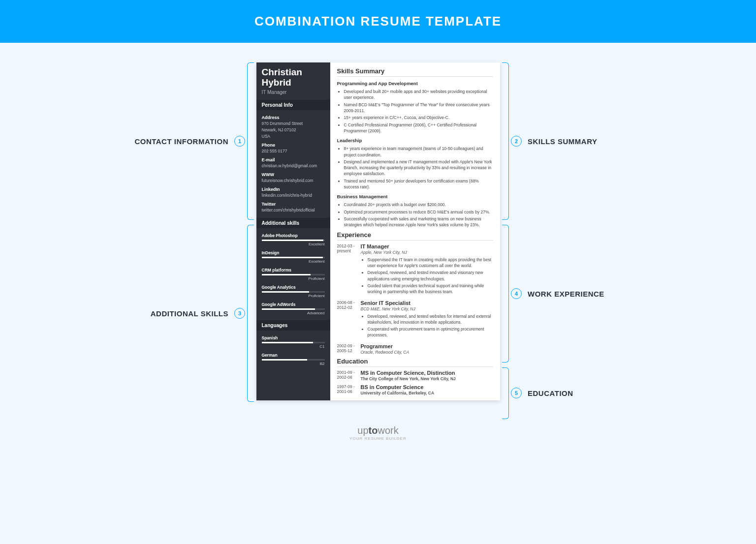  Describe the element at coordinates (293, 196) in the screenshot. I see `linkedin-value: linkedin.com/in/chris-hybrid` at that location.